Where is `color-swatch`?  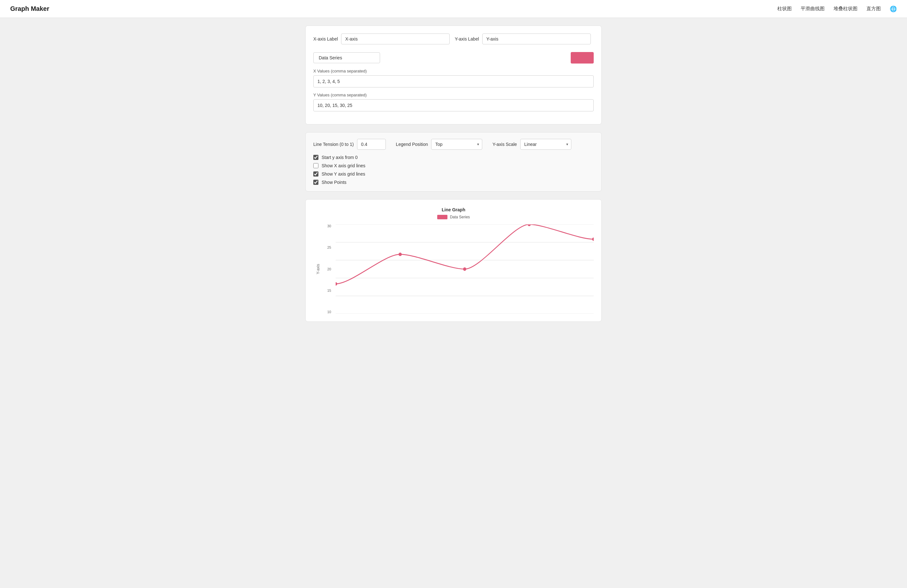
color-swatch is located at coordinates (582, 58).